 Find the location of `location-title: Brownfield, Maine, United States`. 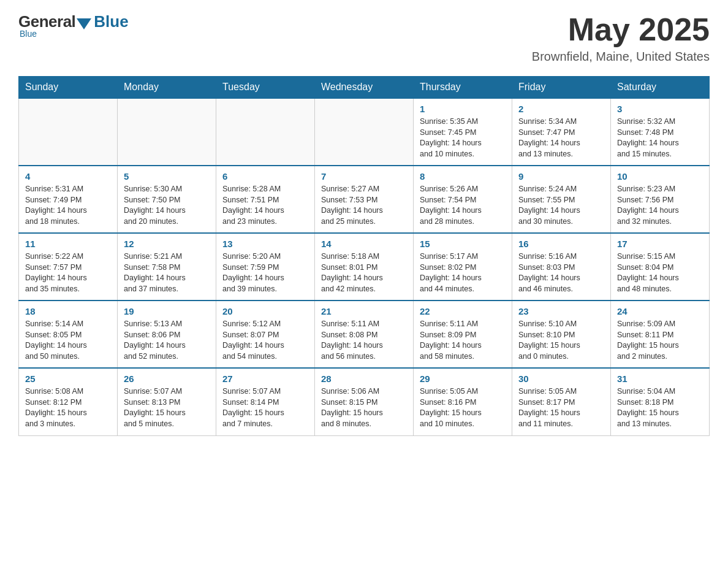

location-title: Brownfield, Maine, United States is located at coordinates (621, 56).